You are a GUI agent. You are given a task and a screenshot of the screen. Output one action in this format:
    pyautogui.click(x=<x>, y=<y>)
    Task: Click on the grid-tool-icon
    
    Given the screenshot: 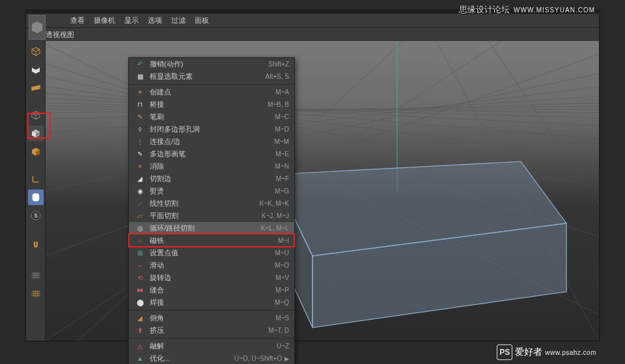 What is the action you would take?
    pyautogui.click(x=36, y=275)
    